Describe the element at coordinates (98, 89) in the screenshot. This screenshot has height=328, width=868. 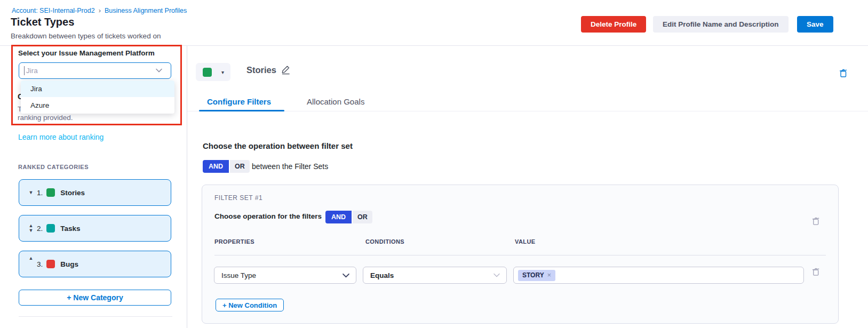
I see `dropdown-option-jira: Jira` at that location.